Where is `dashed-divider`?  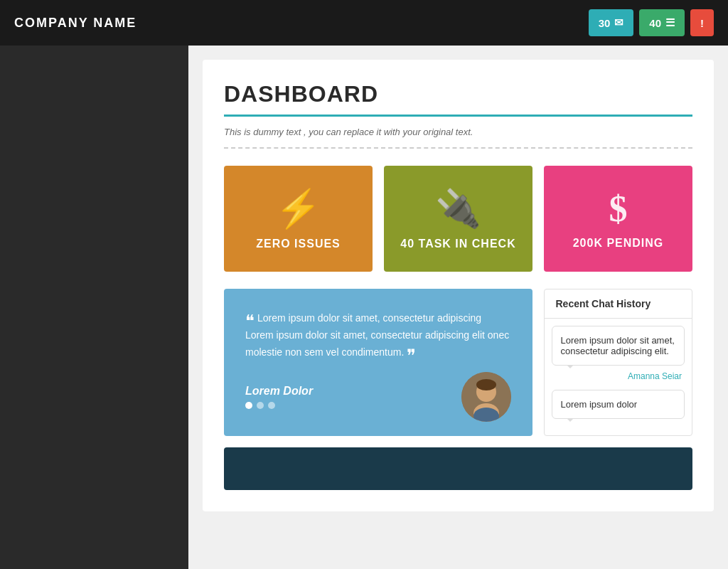 dashed-divider is located at coordinates (458, 148).